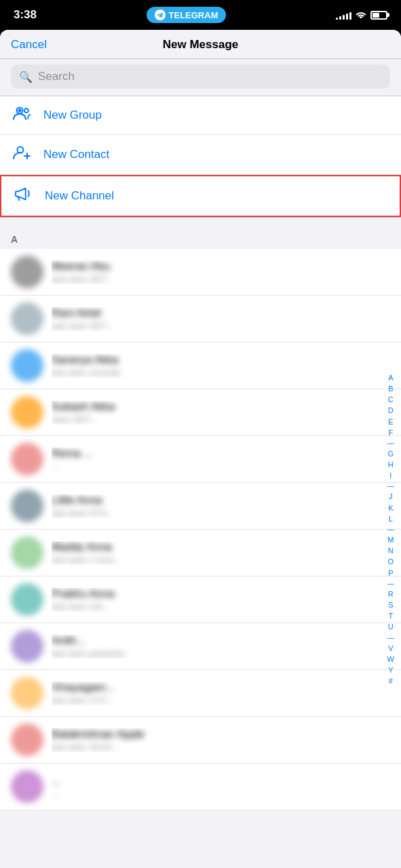 This screenshot has width=401, height=868. What do you see at coordinates (201, 553) in the screenshot?
I see `contact-item: Maddy Annalast seen 1 hour...` at bounding box center [201, 553].